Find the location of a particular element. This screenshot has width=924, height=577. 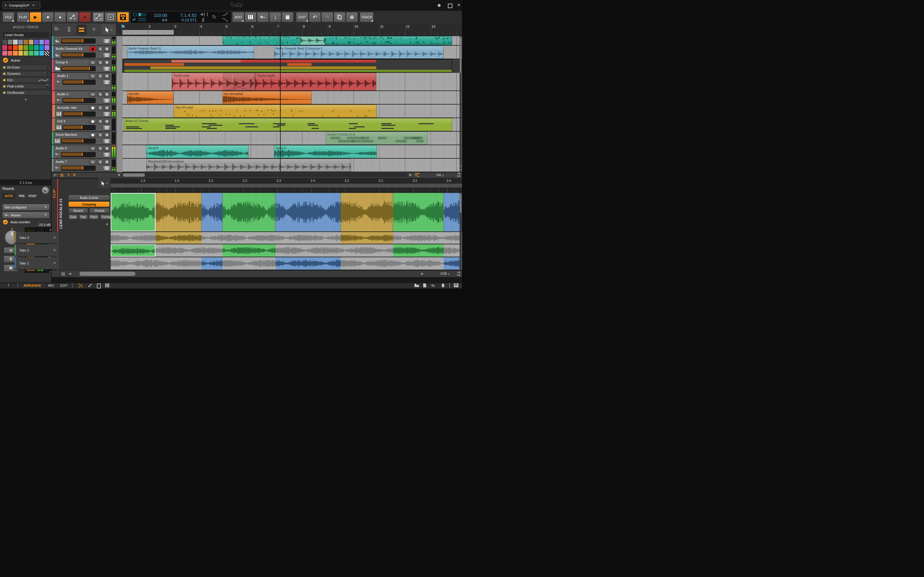

file-menu-button: FILE is located at coordinates (8, 17).